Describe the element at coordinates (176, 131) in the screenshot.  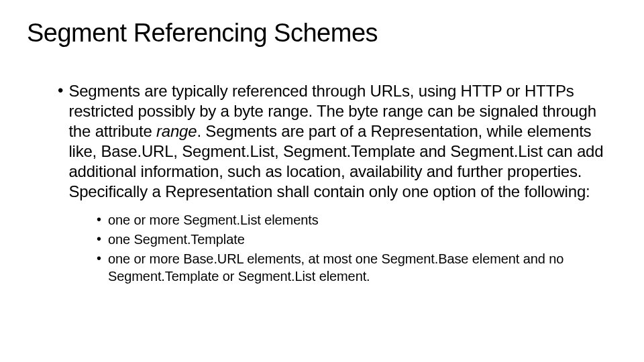
I see `italic-word: range` at that location.